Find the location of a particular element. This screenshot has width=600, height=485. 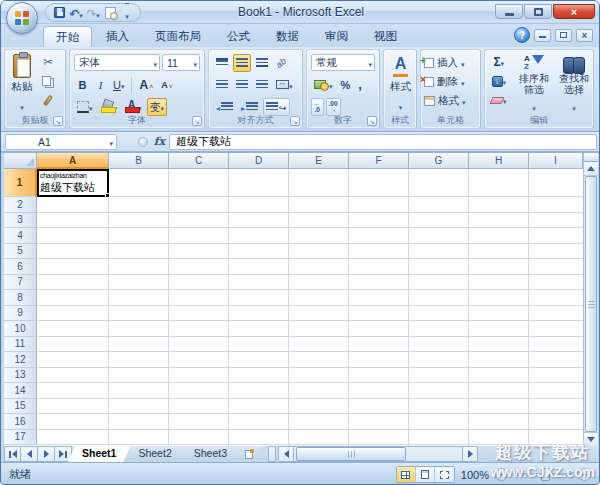

doc-close-button: × is located at coordinates (584, 36).